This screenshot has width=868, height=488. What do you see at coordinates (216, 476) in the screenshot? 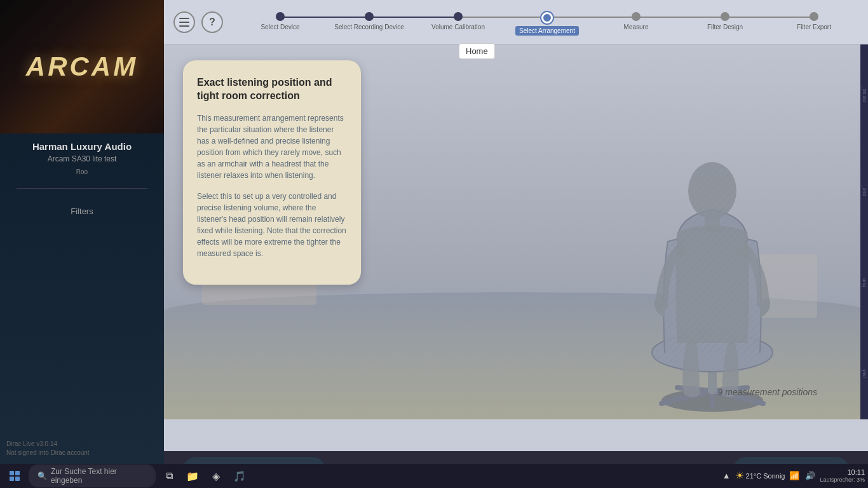
I see `code-button: ◈` at bounding box center [216, 476].